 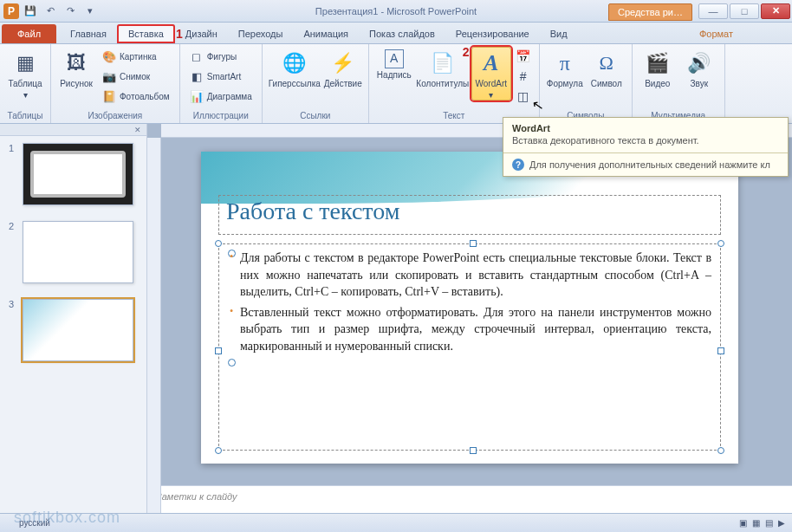 I want to click on equation-label: Формула, so click(x=565, y=83).